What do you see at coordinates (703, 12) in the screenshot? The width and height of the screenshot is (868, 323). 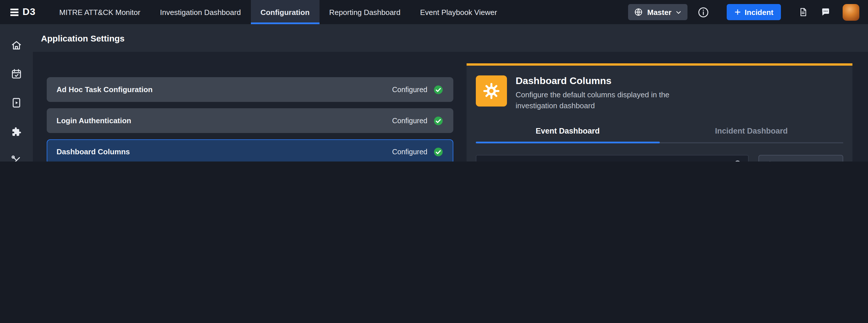 I see `info-icon` at bounding box center [703, 12].